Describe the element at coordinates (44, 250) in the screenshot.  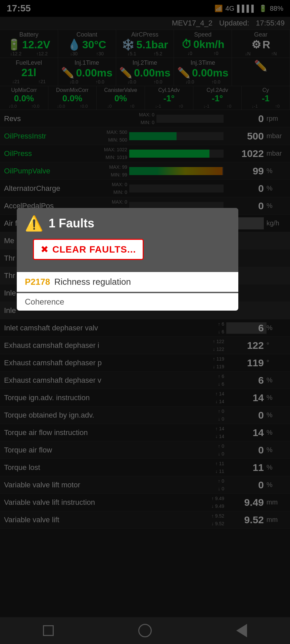
I see `clear-faults-icon: ✖` at that location.